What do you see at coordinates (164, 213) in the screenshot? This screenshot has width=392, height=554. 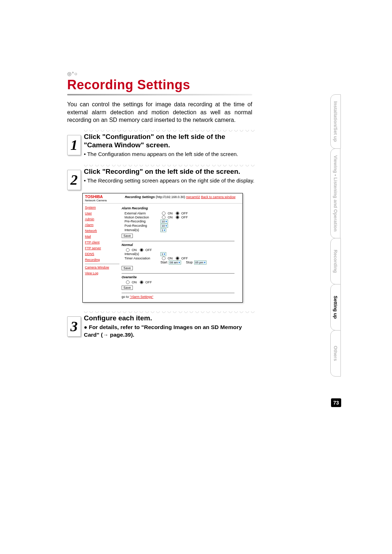 I see `ext-alarm-on-radio` at bounding box center [164, 213].